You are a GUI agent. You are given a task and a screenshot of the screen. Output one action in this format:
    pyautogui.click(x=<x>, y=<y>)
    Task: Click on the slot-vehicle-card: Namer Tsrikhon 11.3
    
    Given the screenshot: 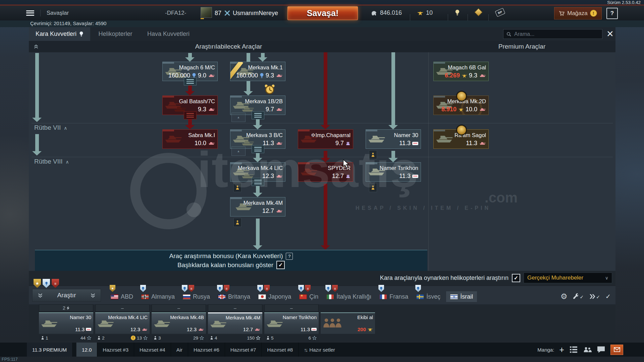 What is the action you would take?
    pyautogui.click(x=291, y=323)
    